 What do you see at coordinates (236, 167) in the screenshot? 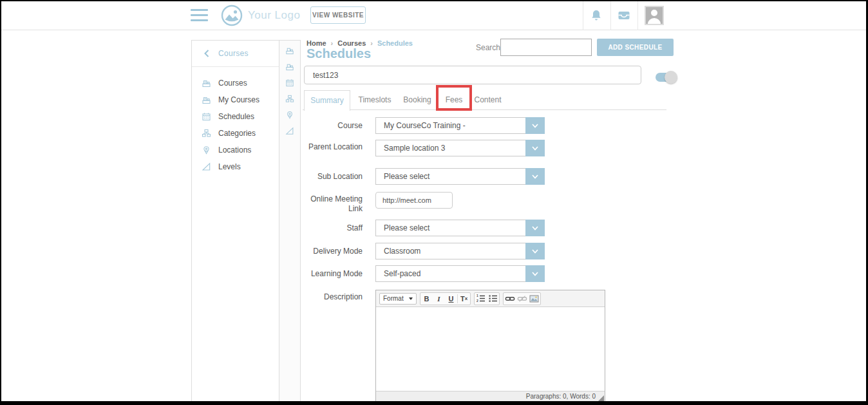
I see `sidebar-item-levels: Levels` at bounding box center [236, 167].